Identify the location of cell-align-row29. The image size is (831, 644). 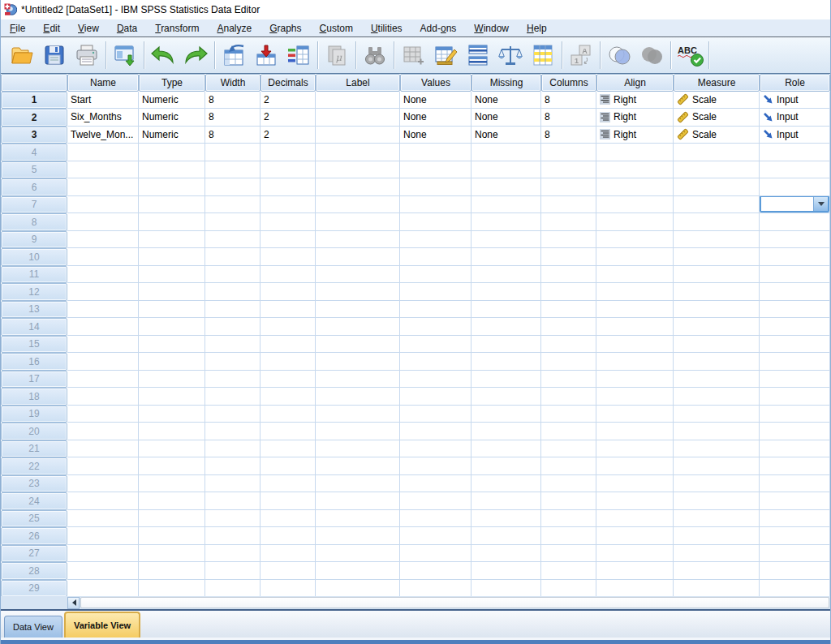
(635, 589).